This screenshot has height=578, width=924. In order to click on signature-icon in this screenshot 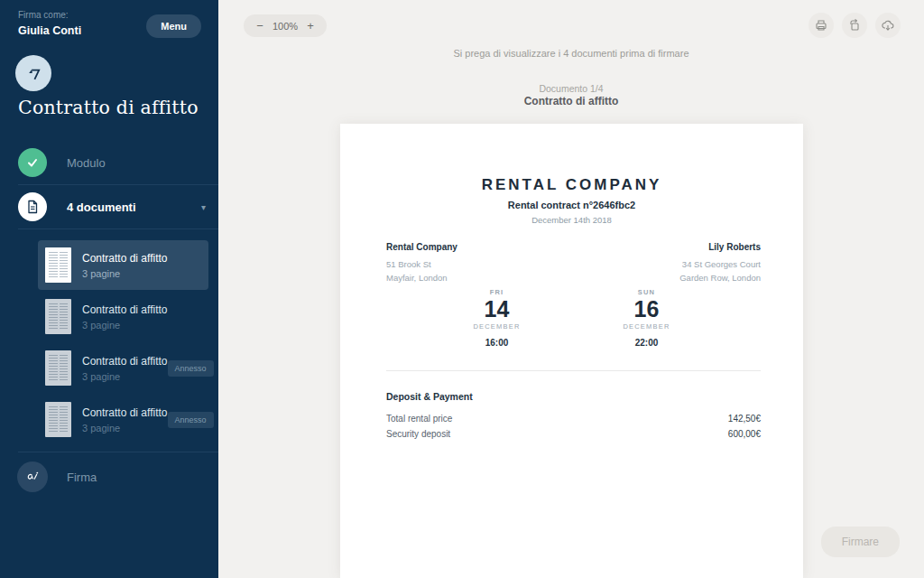, I will do `click(32, 477)`.